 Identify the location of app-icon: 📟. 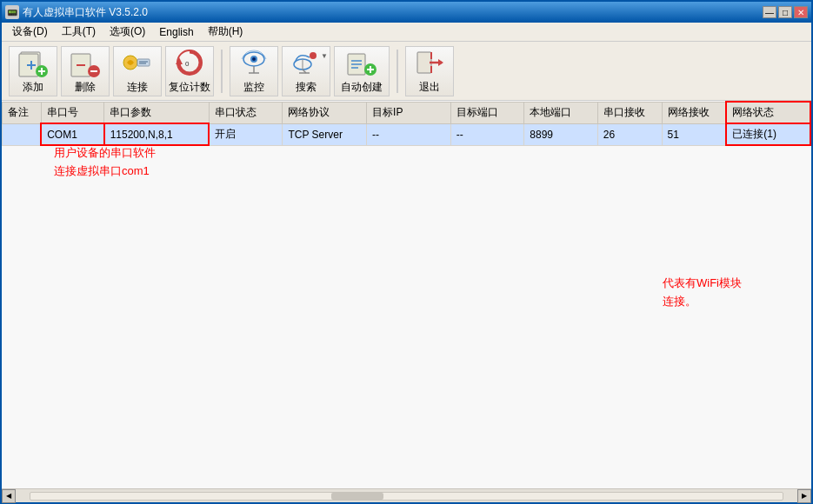
(12, 12).